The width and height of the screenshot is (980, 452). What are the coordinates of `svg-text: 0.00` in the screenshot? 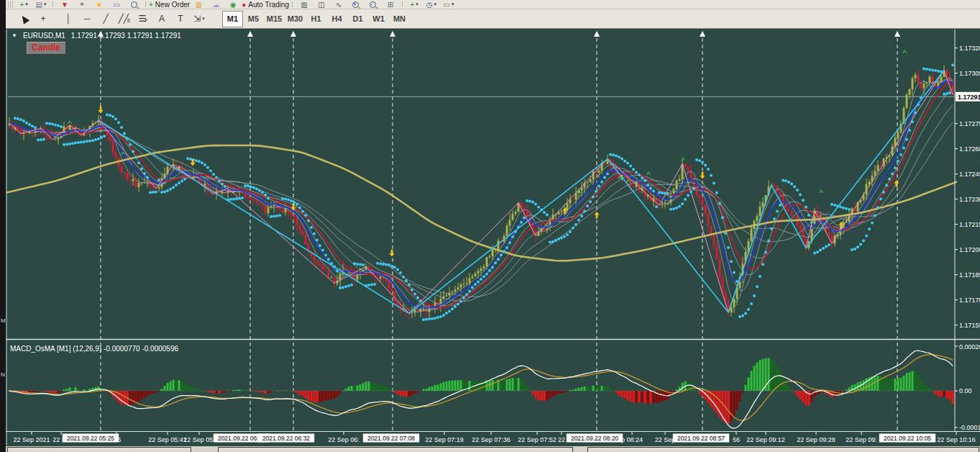 It's located at (966, 391).